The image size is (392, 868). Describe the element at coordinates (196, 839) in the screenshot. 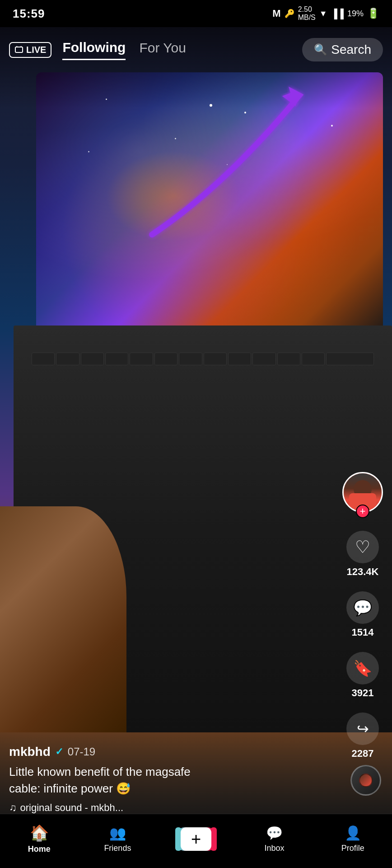

I see `nav-create: +` at that location.